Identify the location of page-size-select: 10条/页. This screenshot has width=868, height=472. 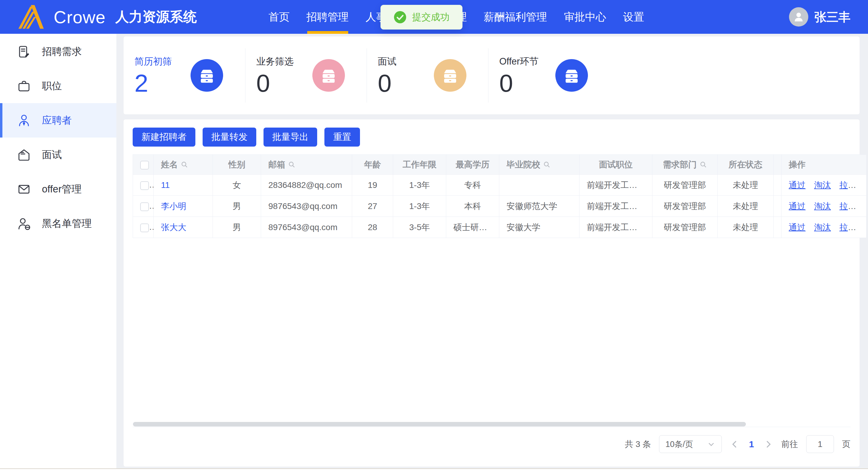
(690, 444).